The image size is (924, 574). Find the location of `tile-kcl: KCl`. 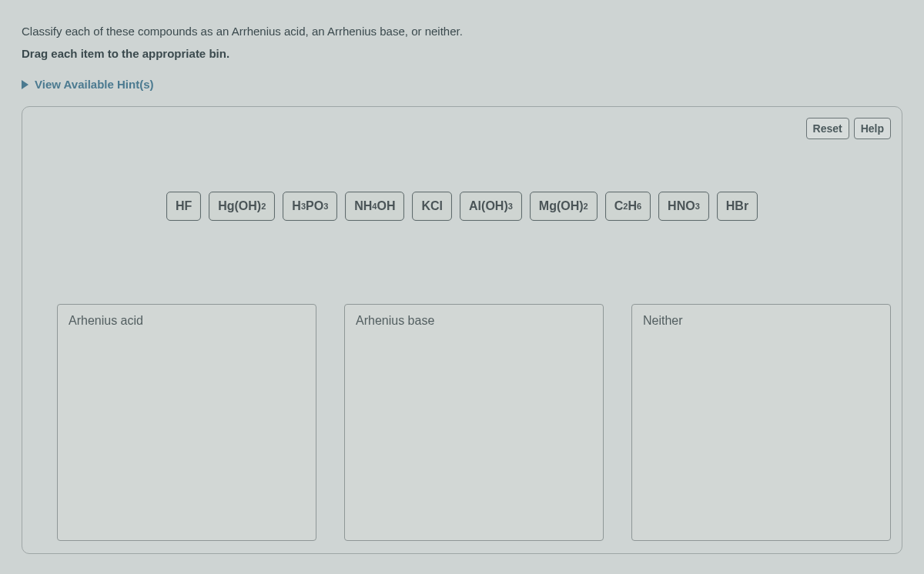

tile-kcl: KCl is located at coordinates (432, 206).